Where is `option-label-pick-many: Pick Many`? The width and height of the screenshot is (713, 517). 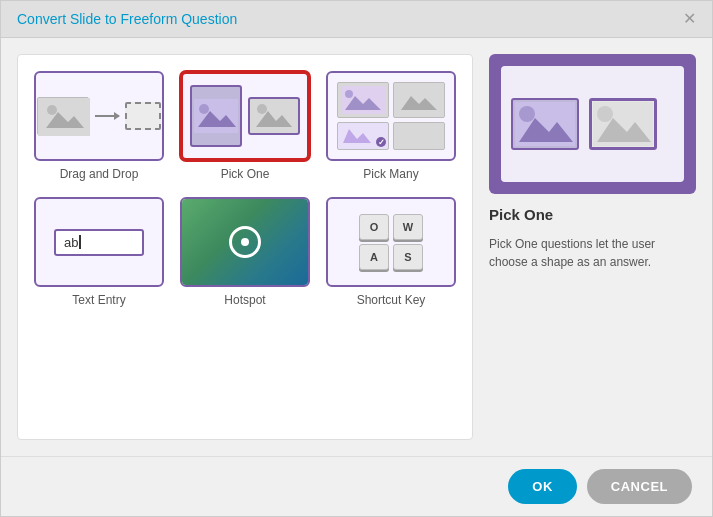
option-label-pick-many: Pick Many is located at coordinates (390, 174).